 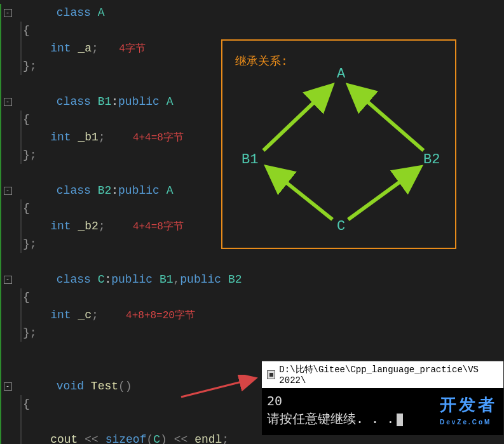 I want to click on code-line: int _c; 4+8+8=20字节, so click(x=252, y=315).